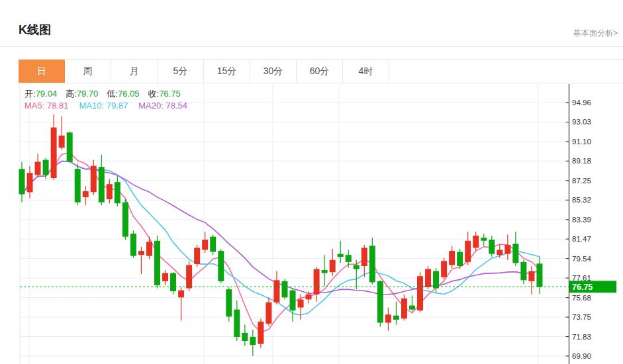 The width and height of the screenshot is (623, 364). I want to click on ohlc-readout: 开:79.04高:79.70低:76.05收:76.75, so click(107, 94).